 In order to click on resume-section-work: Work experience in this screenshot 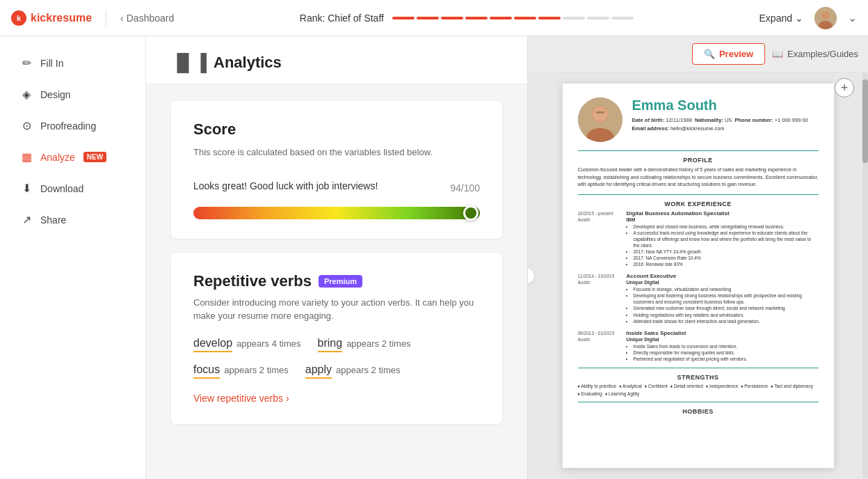, I will do `click(698, 204)`.